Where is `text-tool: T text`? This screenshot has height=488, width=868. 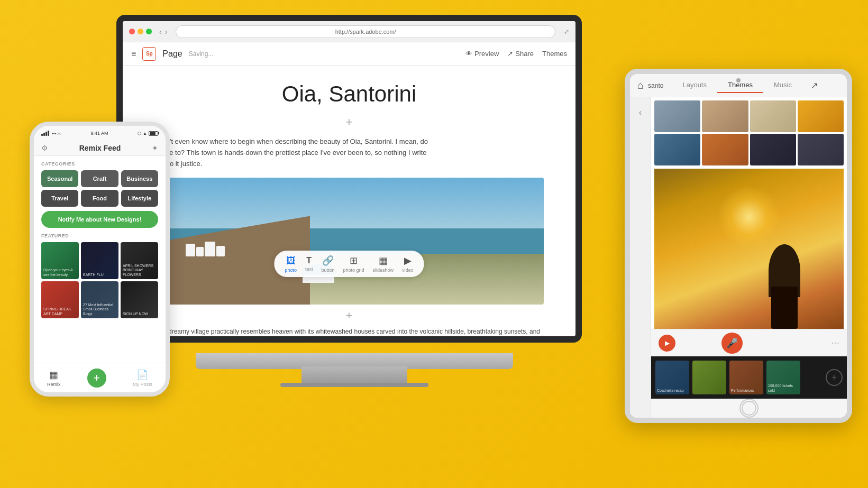 text-tool: T text is located at coordinates (309, 264).